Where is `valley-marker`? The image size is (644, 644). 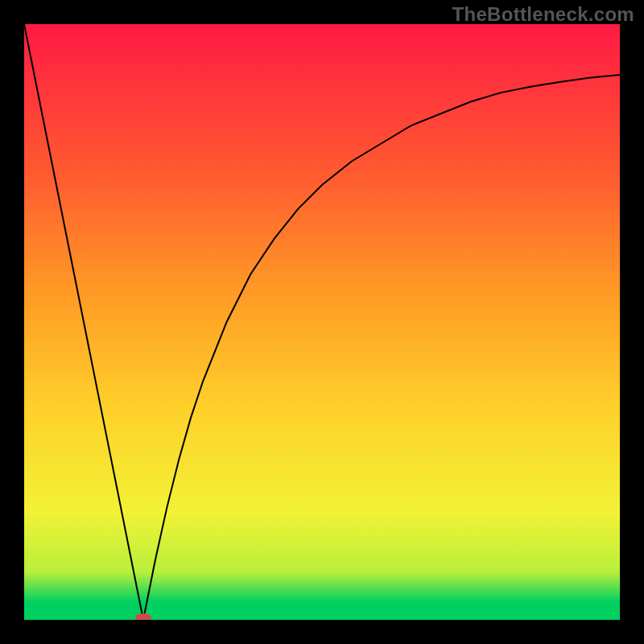
valley-marker is located at coordinates (143, 617).